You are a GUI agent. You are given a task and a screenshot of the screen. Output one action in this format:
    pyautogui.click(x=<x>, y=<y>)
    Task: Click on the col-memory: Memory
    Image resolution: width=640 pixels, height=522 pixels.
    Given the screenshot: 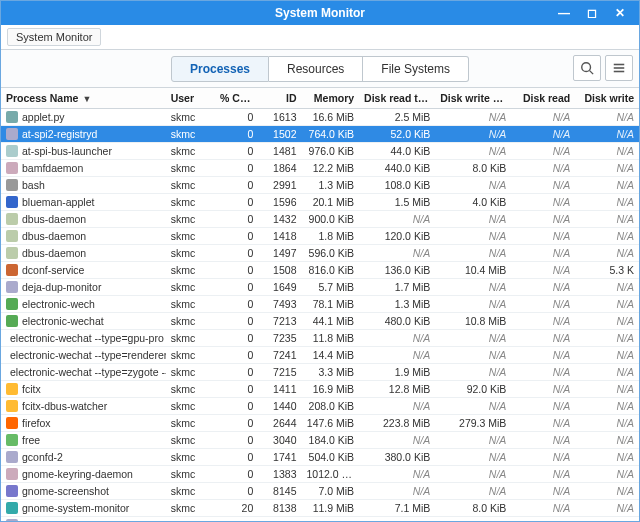 What is the action you would take?
    pyautogui.click(x=330, y=98)
    